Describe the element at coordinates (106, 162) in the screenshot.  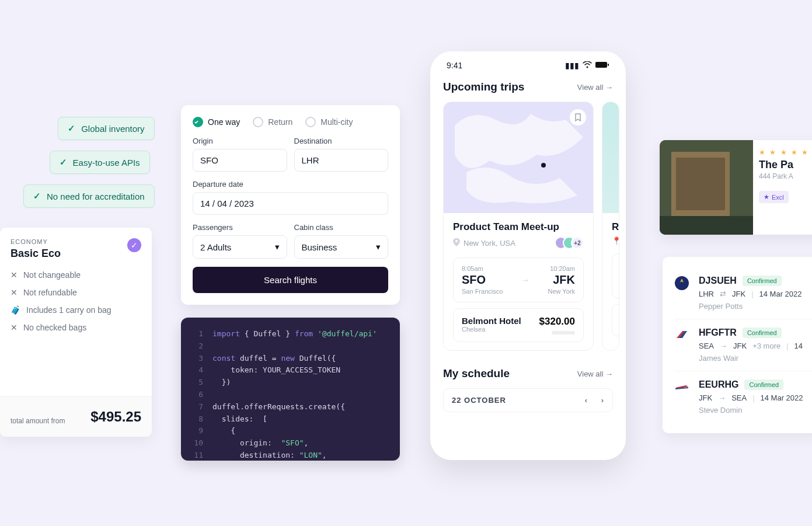
I see `feature-pill-label: Easy-to-use APIs` at that location.